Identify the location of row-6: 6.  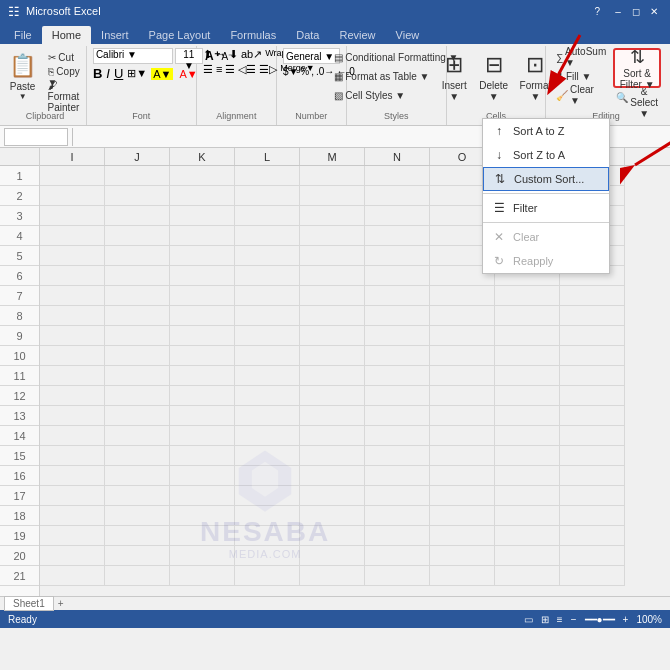
(20, 276).